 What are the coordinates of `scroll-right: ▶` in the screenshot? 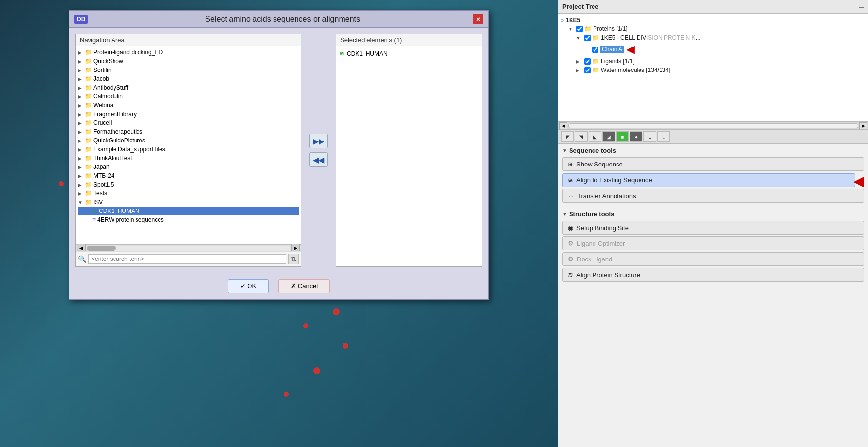 It's located at (863, 126).